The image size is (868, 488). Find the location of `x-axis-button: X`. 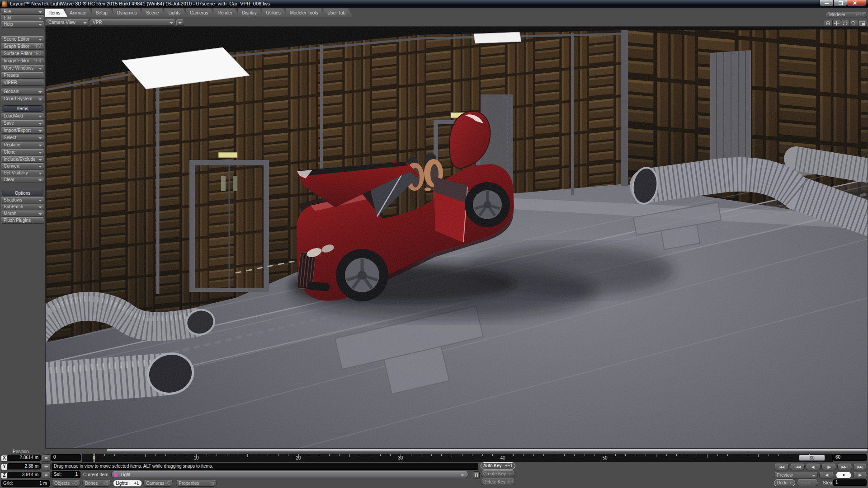

x-axis-button: X is located at coordinates (5, 458).